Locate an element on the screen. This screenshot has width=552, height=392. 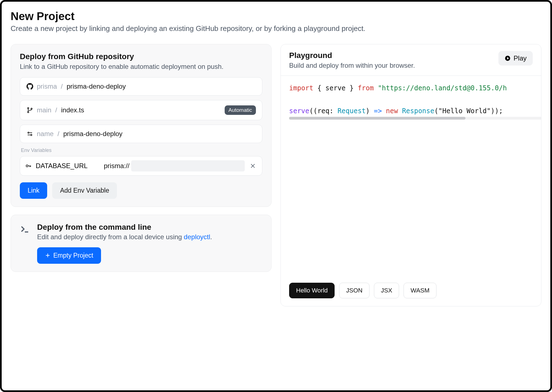
automatic-badge: Automatic is located at coordinates (240, 110).